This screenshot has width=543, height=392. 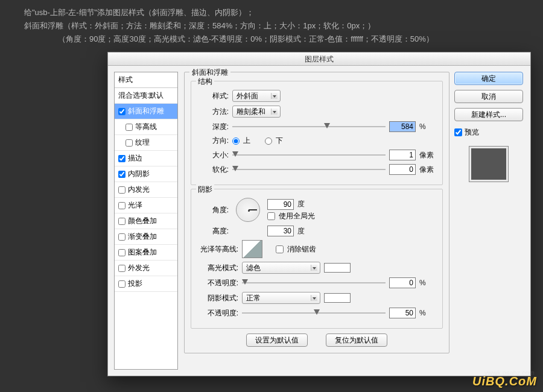 I want to click on right-panel: 确定 取消 新建样式... 预览, so click(x=492, y=221).